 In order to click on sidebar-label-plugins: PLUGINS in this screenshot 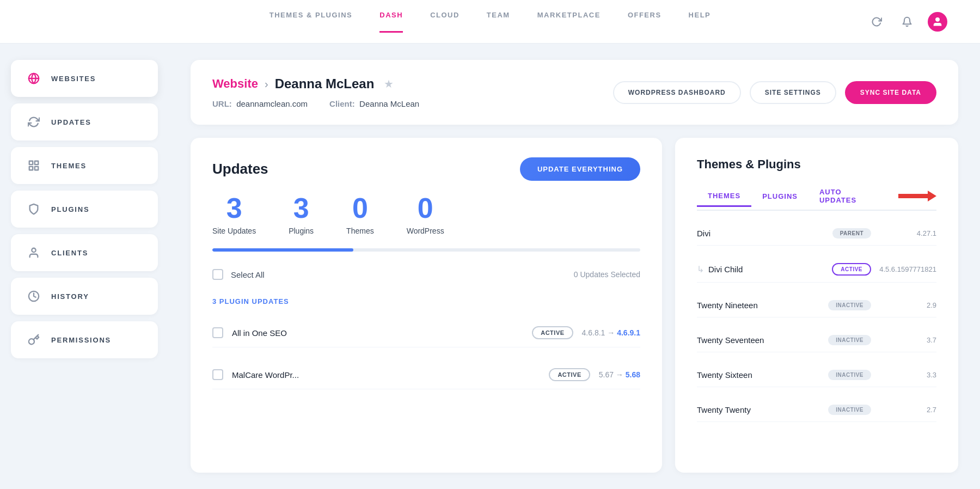, I will do `click(70, 209)`.